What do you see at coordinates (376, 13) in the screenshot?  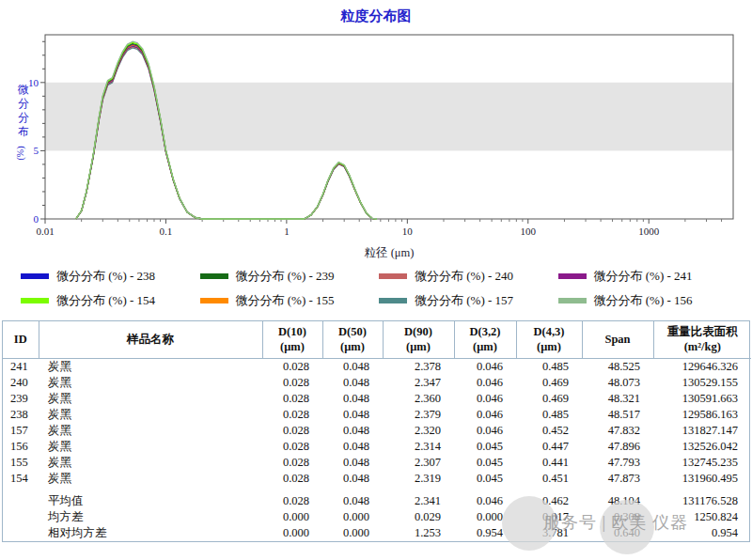 I see `page-title: 粒度分布图` at bounding box center [376, 13].